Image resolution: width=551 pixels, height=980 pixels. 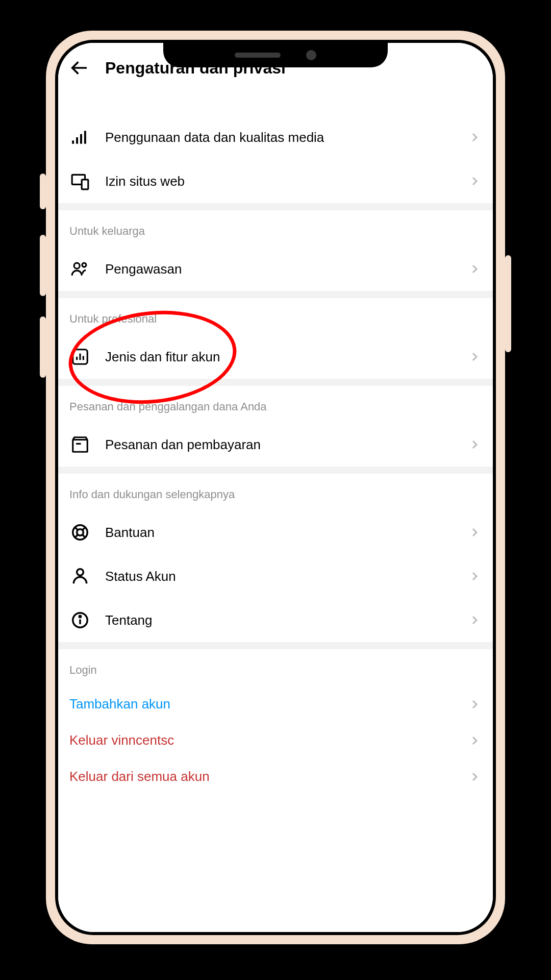 What do you see at coordinates (80, 445) in the screenshot?
I see `package-icon` at bounding box center [80, 445].